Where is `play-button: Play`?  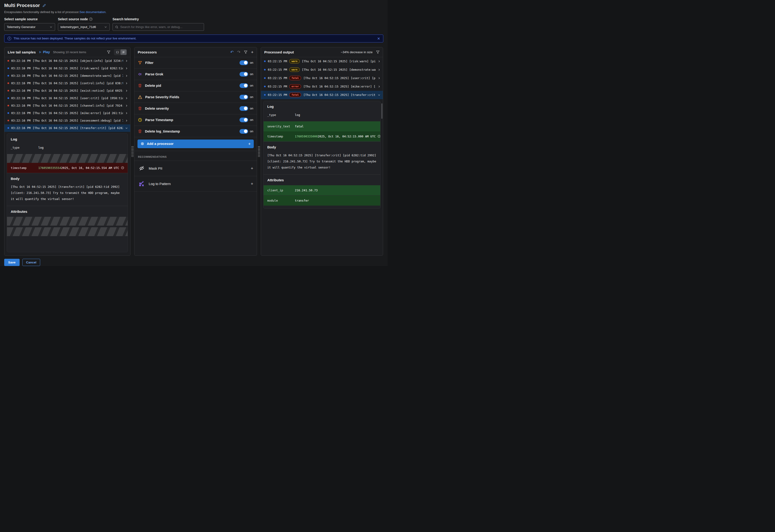
play-button: Play is located at coordinates (44, 52).